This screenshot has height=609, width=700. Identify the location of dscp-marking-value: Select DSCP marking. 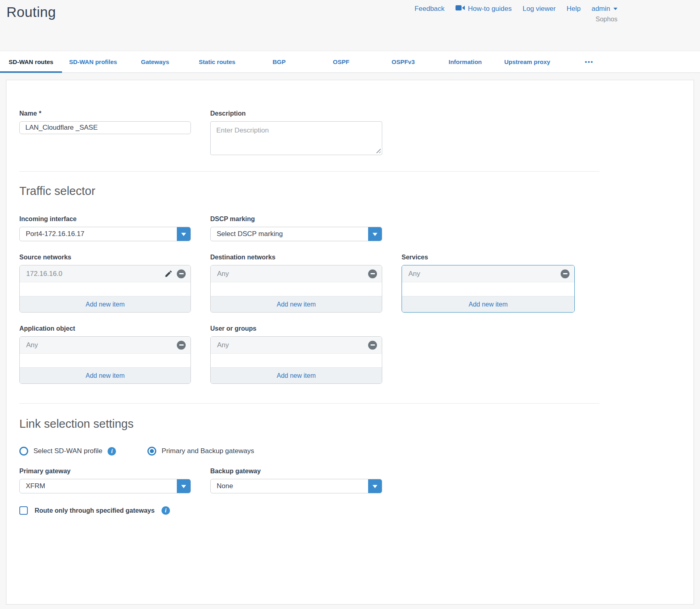
(289, 234).